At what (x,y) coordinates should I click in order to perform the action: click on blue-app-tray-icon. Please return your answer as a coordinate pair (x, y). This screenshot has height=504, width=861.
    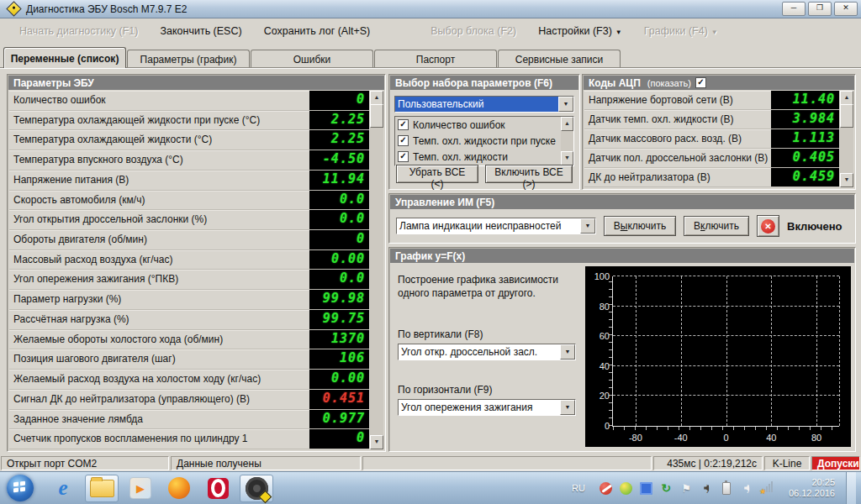
    Looking at the image, I should click on (646, 489).